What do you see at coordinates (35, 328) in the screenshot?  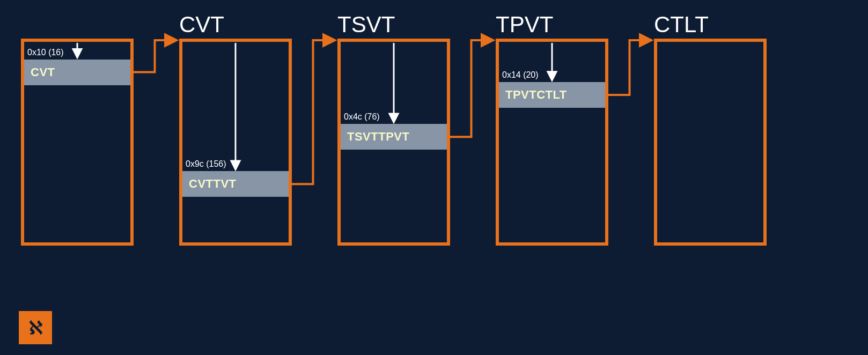 I see `brand-logo: ℵ` at bounding box center [35, 328].